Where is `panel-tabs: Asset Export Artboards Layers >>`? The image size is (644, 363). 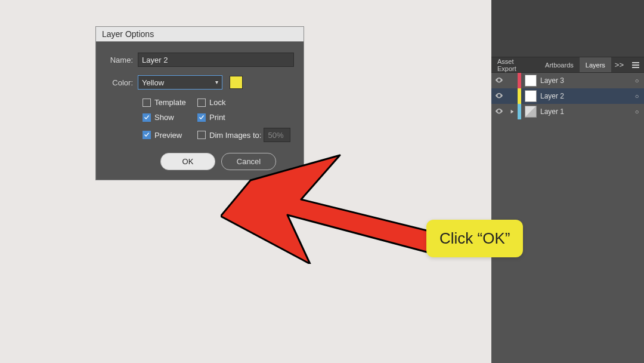
panel-tabs: Asset Export Artboards Layers >> is located at coordinates (568, 65).